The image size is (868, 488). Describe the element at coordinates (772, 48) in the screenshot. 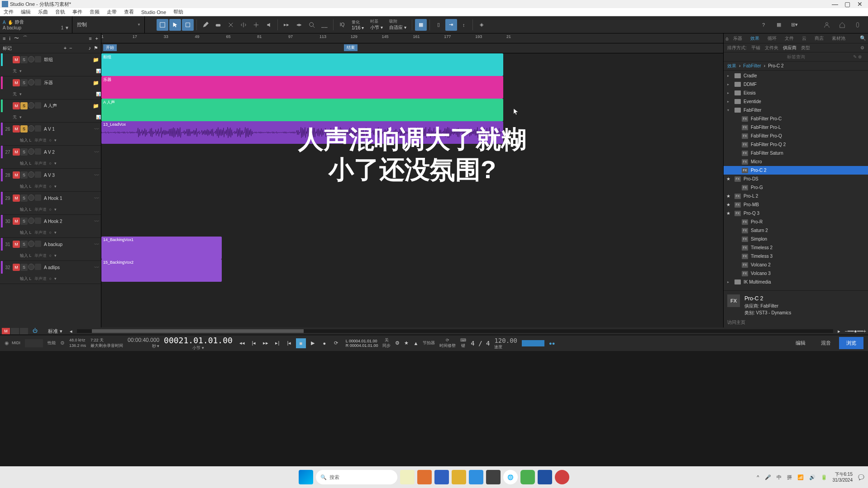

I see `sort-folder: 文件夹` at that location.